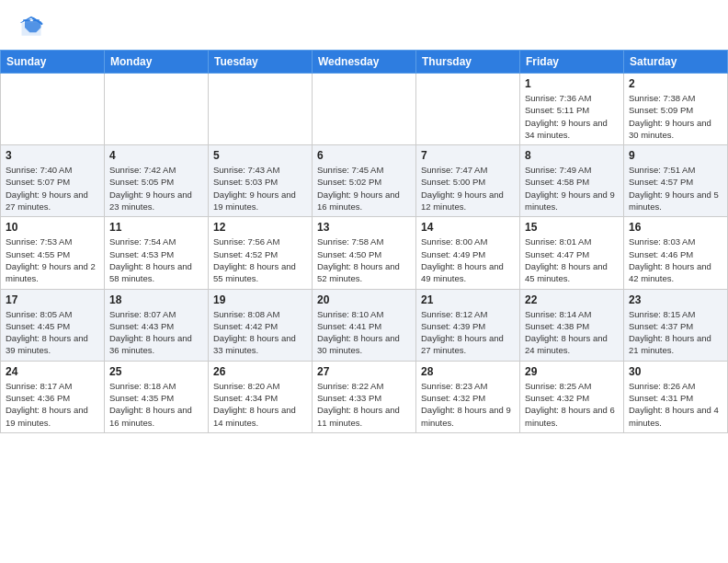 This screenshot has height=563, width=728. What do you see at coordinates (261, 396) in the screenshot?
I see `calendar-cell: 26Sunrise: 8:20 AM Sunset: 4:34 PM Dayli…` at bounding box center [261, 396].